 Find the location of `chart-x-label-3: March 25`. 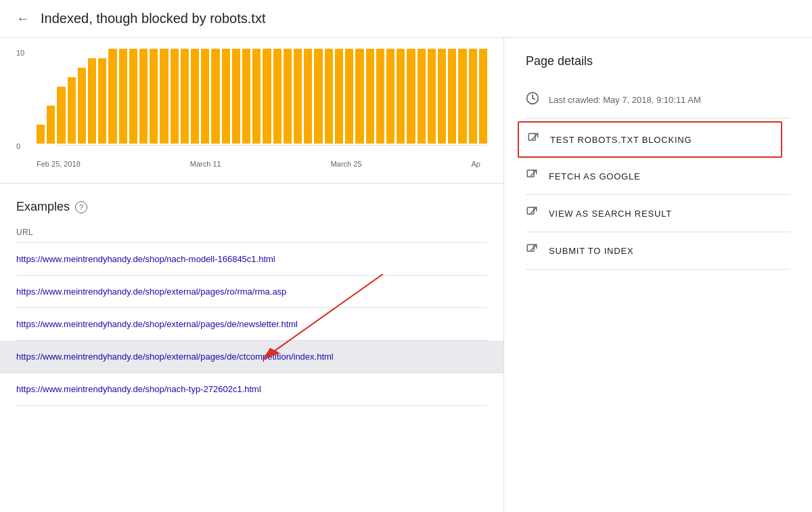

chart-x-label-3: March 25 is located at coordinates (346, 164).